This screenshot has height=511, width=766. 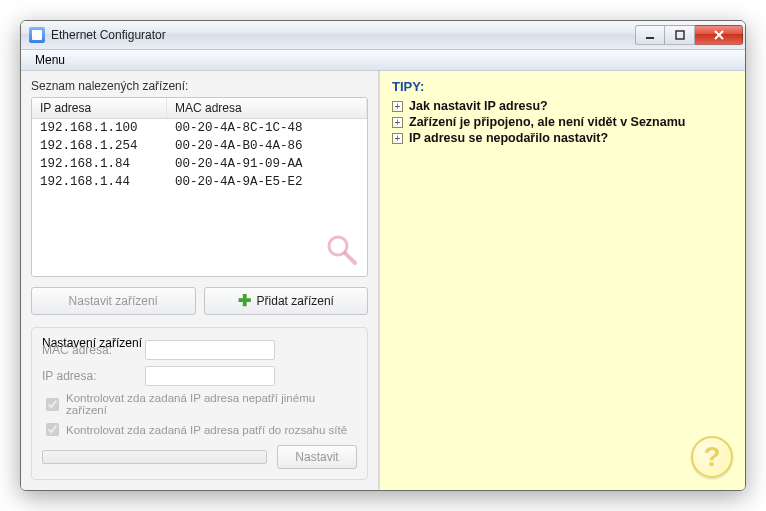 What do you see at coordinates (52, 430) in the screenshot?
I see `check-range` at bounding box center [52, 430].